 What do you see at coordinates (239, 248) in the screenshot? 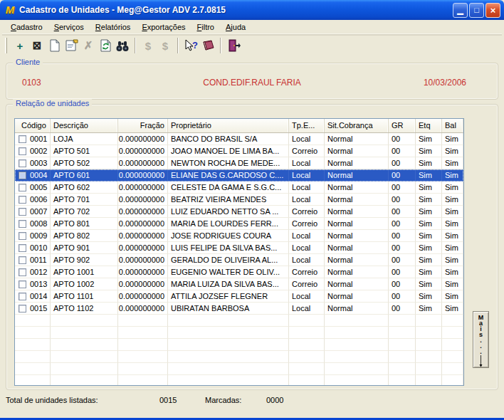
I see `table-row: 0010APTO 9010.000000000LUIS FELIPE DA SI…` at bounding box center [239, 248].